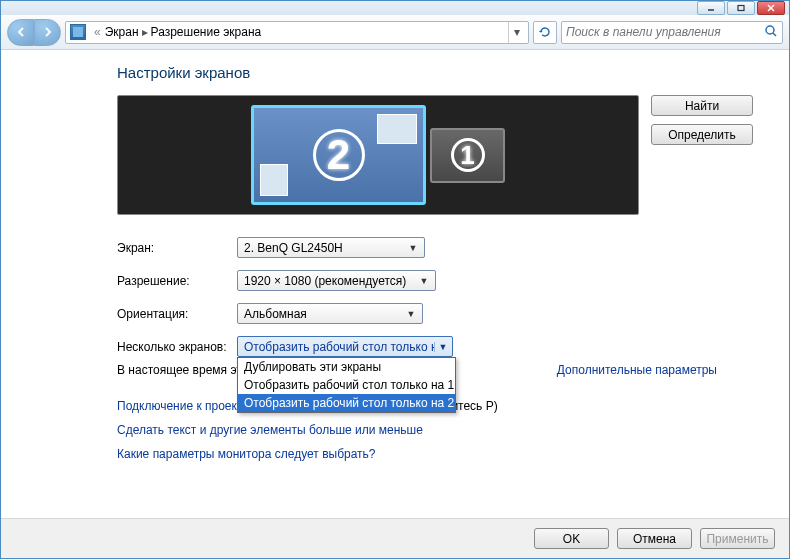 The height and width of the screenshot is (559, 790). I want to click on identify-button: Определить, so click(702, 134).